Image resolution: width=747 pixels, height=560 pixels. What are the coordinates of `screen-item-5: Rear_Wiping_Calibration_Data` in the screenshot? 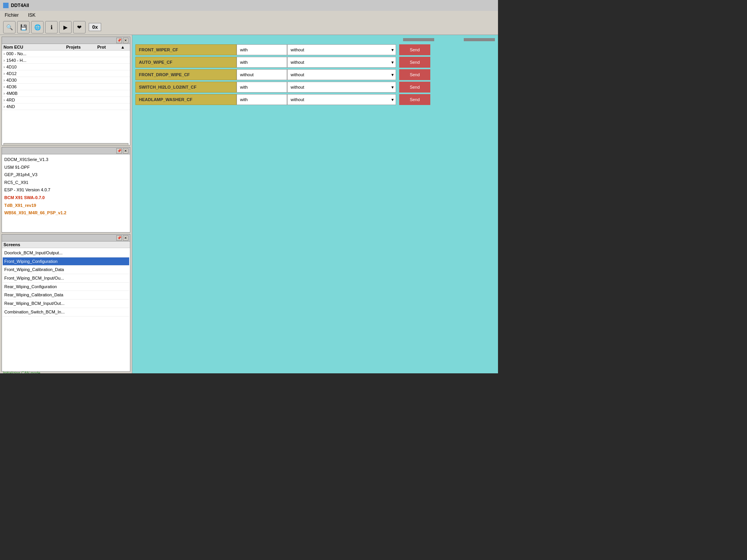 It's located at (66, 295).